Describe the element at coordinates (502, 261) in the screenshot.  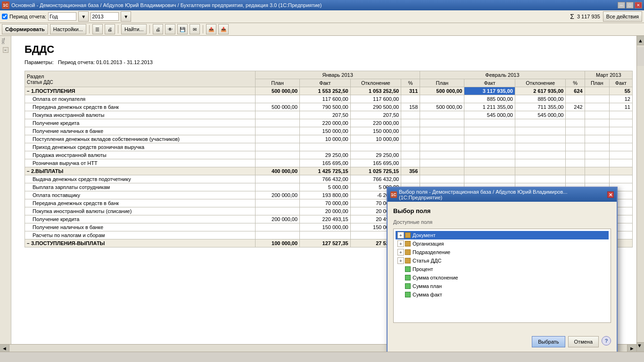
I see `tree-item-dds_article: +Статья ДДС` at that location.